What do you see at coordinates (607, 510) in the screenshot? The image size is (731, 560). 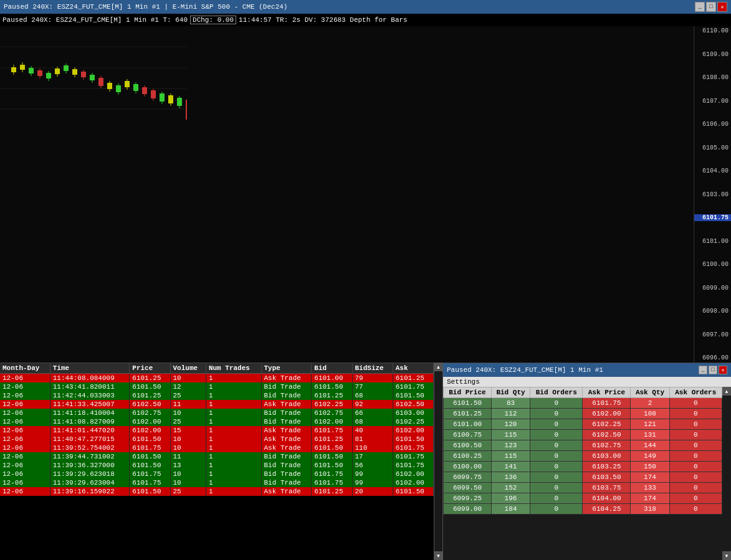 I see `dom-ask-price-10: 6104.25` at bounding box center [607, 510].